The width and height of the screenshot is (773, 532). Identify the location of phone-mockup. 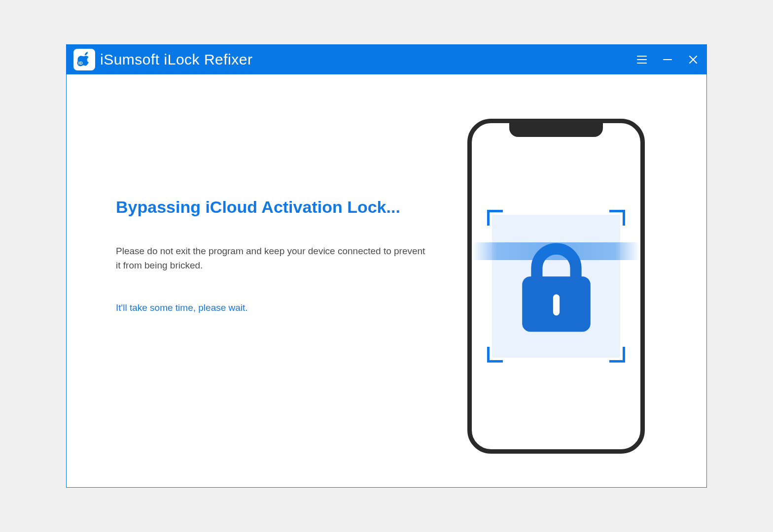
(556, 286).